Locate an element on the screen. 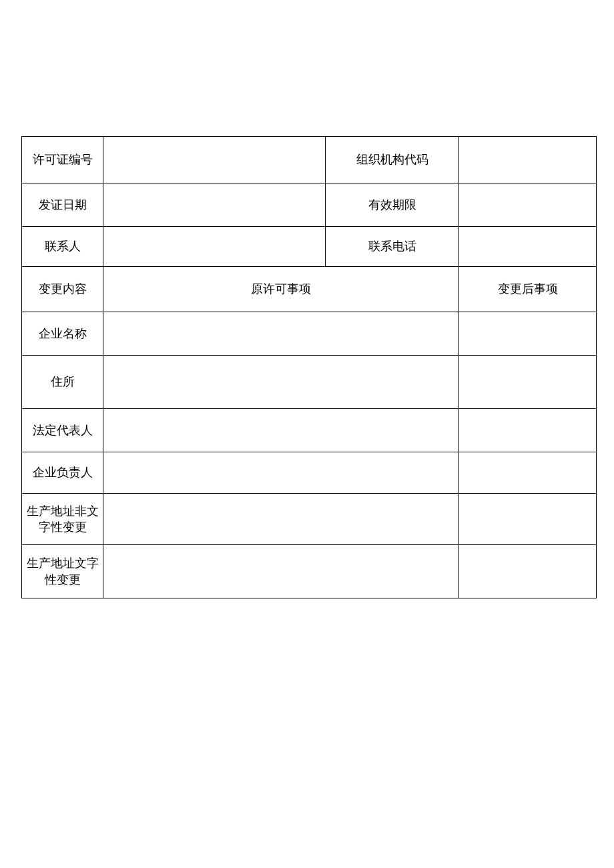 The image size is (614, 868). value-org-code is located at coordinates (528, 160).